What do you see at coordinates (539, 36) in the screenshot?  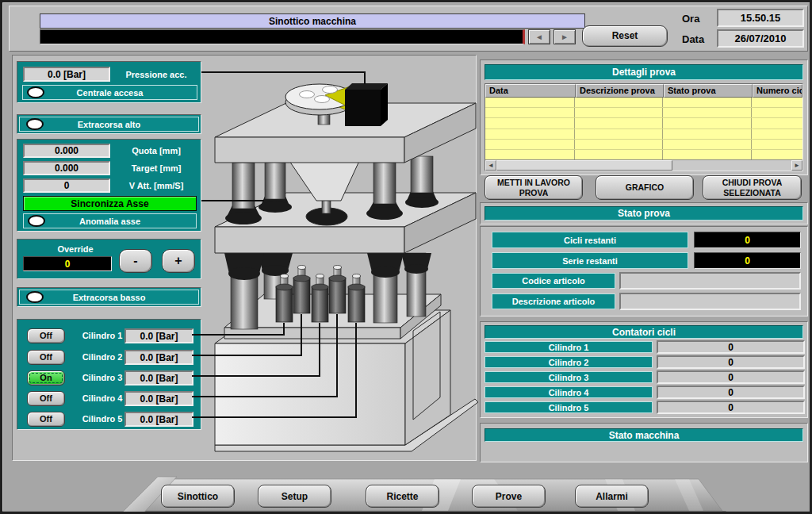 I see `alarm-prev-button: ◄` at bounding box center [539, 36].